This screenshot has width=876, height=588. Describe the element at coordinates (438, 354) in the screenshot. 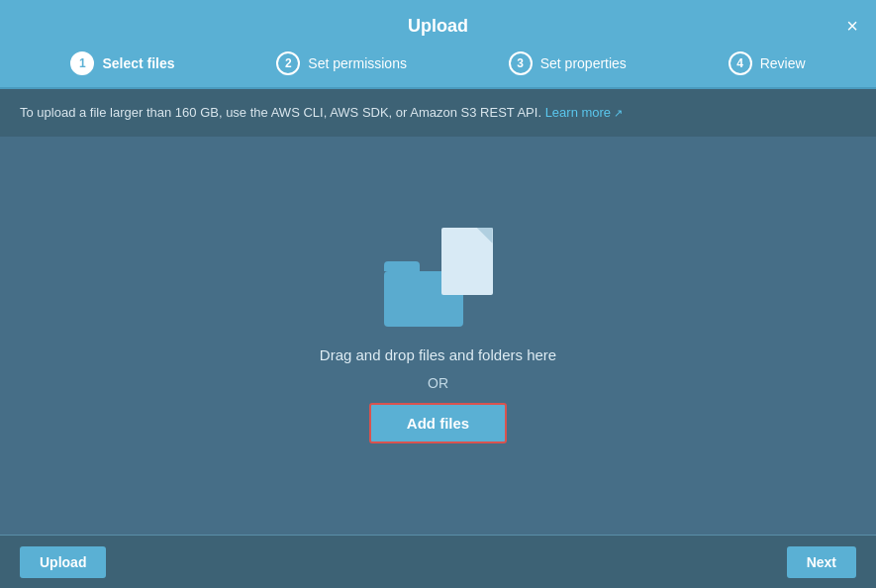

I see `drag-drop-label: Drag and drop files and folders here` at that location.